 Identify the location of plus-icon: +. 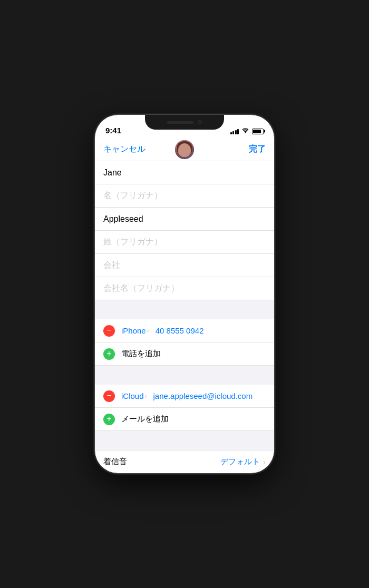
(109, 354).